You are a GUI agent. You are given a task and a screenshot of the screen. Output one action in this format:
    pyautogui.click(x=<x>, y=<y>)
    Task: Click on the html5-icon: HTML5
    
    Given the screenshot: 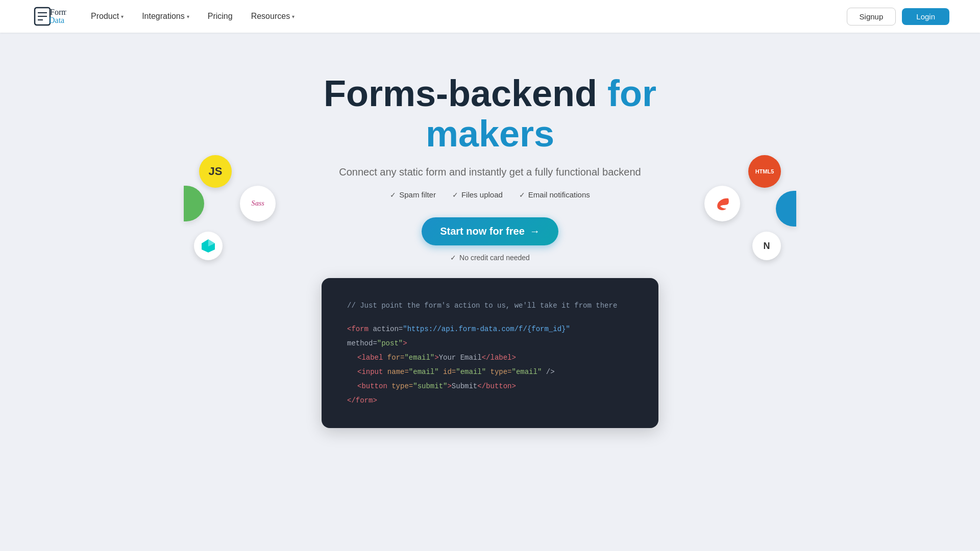 What is the action you would take?
    pyautogui.click(x=765, y=171)
    